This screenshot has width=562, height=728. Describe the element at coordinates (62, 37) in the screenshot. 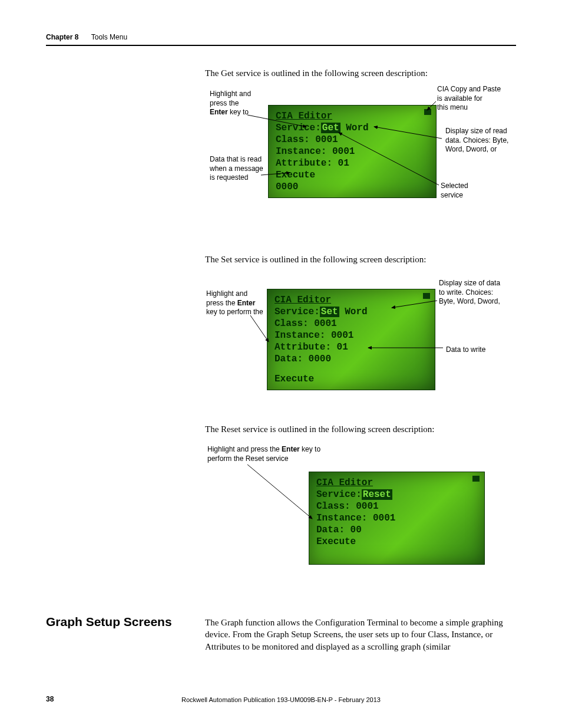

I see `chapter-label: Chapter 8` at that location.